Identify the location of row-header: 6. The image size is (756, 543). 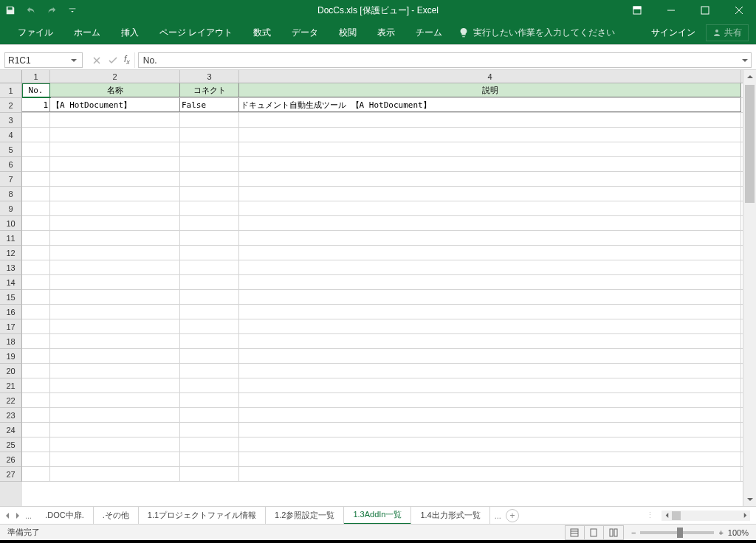
(11, 165).